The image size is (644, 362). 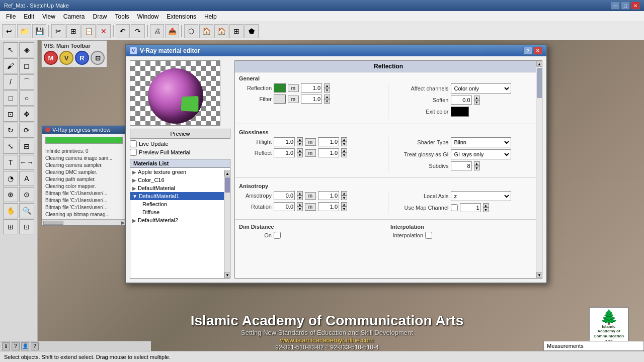 I want to click on treat-glossy-select: GI rays only Always Never, so click(x=481, y=154).